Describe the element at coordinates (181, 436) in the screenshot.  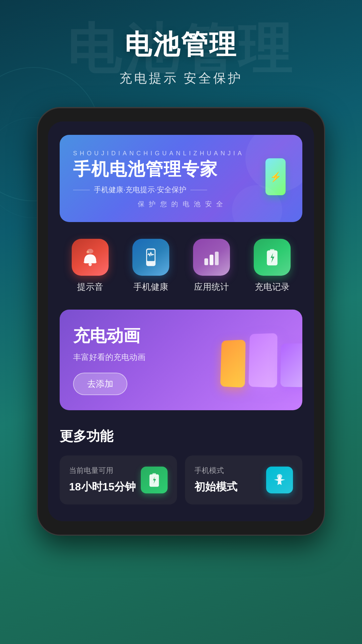
I see `more-features-title: 更多功能` at that location.